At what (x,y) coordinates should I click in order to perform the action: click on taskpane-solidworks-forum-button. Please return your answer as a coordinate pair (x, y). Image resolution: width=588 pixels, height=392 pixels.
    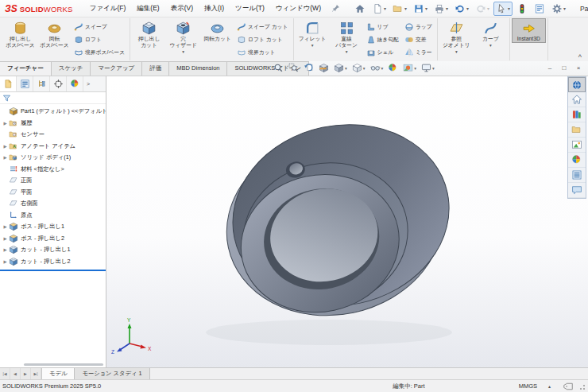
    Looking at the image, I should click on (577, 191).